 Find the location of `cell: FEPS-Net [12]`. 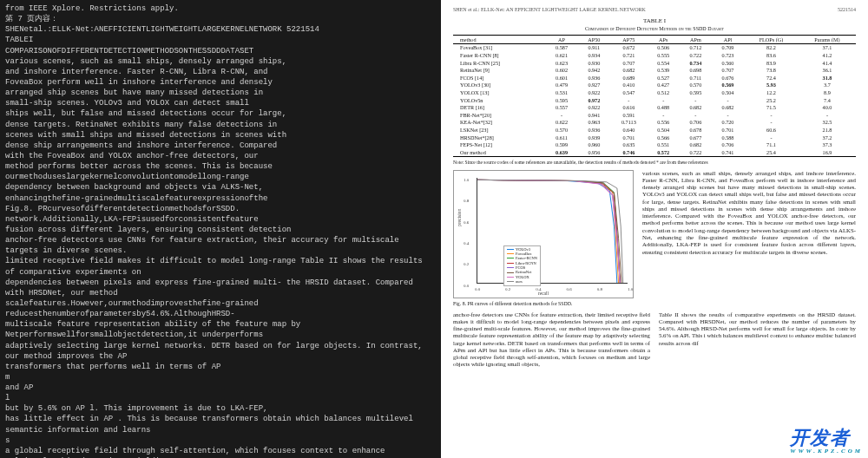

cell: FEPS-Net [12] is located at coordinates (499, 144).